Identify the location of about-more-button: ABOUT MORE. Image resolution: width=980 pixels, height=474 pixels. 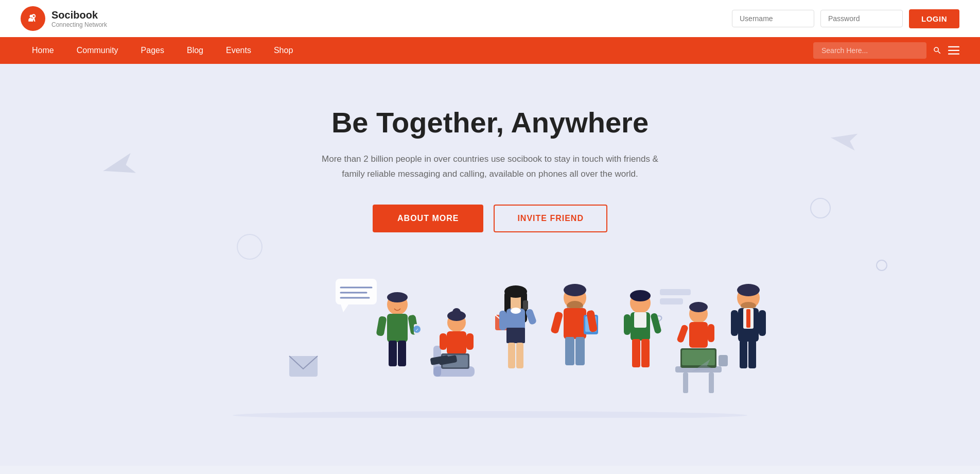
(428, 218).